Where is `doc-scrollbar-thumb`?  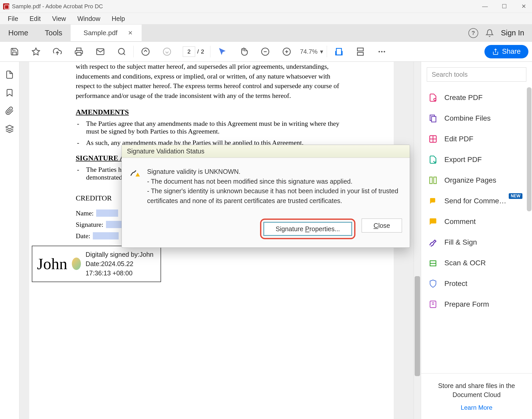 doc-scrollbar-thumb is located at coordinates (417, 326).